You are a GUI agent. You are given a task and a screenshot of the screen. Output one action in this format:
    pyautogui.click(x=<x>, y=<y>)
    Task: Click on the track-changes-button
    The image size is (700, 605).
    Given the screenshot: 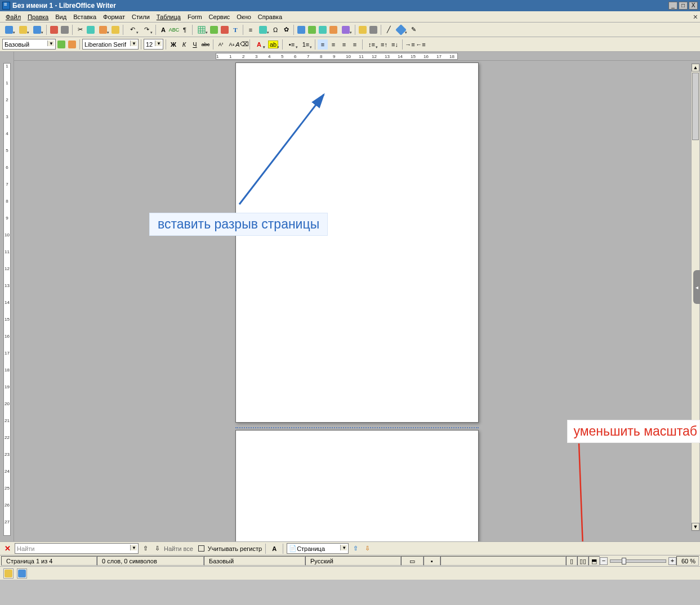 What is the action you would take?
    pyautogui.click(x=373, y=30)
    